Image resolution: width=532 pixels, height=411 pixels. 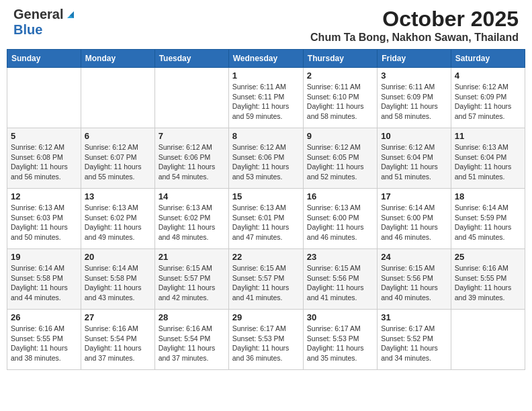 I want to click on calendar-header-row: SundayMondayTuesdayWednesdayThursdayFrid…, so click(x=266, y=59).